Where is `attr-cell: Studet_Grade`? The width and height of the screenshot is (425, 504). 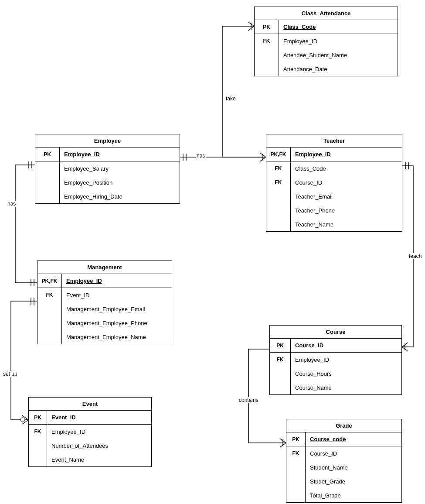
attr-cell: Studet_Grade is located at coordinates (354, 481).